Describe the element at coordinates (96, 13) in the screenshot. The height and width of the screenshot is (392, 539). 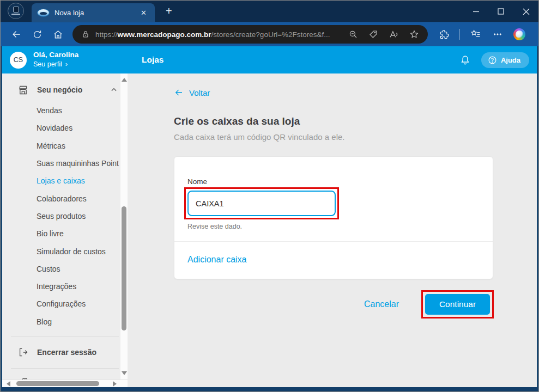
I see `tab-title: Nova loja` at that location.